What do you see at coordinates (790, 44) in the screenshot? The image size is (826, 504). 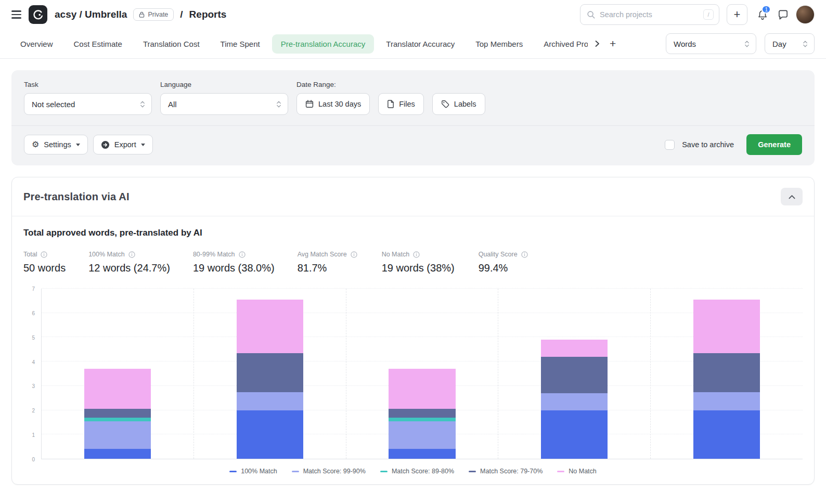 I see `period-select: Day` at bounding box center [790, 44].